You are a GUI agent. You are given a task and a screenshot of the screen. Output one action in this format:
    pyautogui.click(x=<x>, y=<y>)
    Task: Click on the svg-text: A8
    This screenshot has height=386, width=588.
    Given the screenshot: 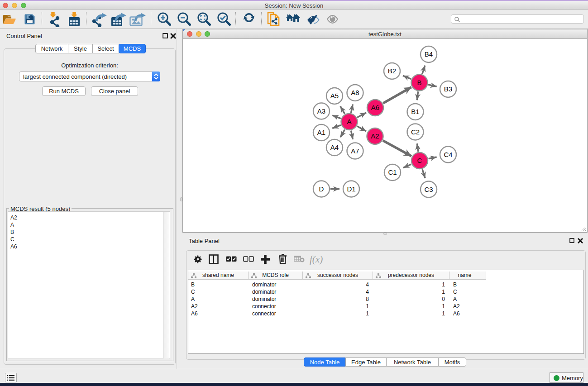 What is the action you would take?
    pyautogui.click(x=355, y=92)
    